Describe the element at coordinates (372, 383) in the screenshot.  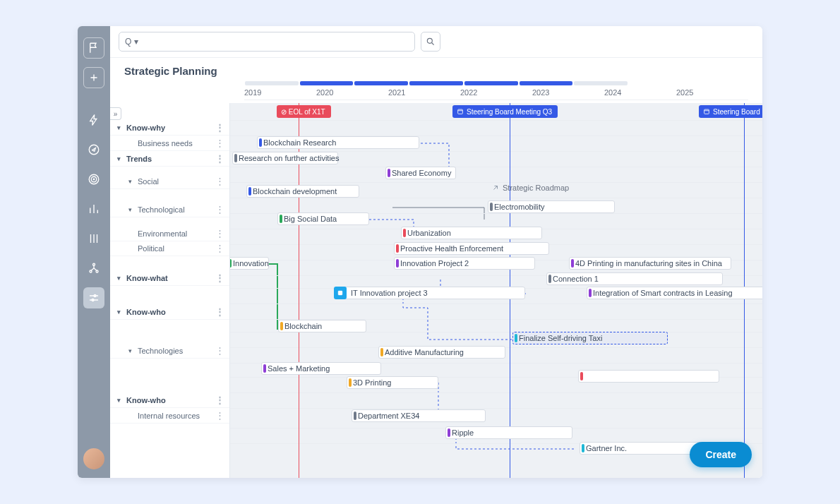
I see `gantt-bar-label: 3D Printing` at that location.